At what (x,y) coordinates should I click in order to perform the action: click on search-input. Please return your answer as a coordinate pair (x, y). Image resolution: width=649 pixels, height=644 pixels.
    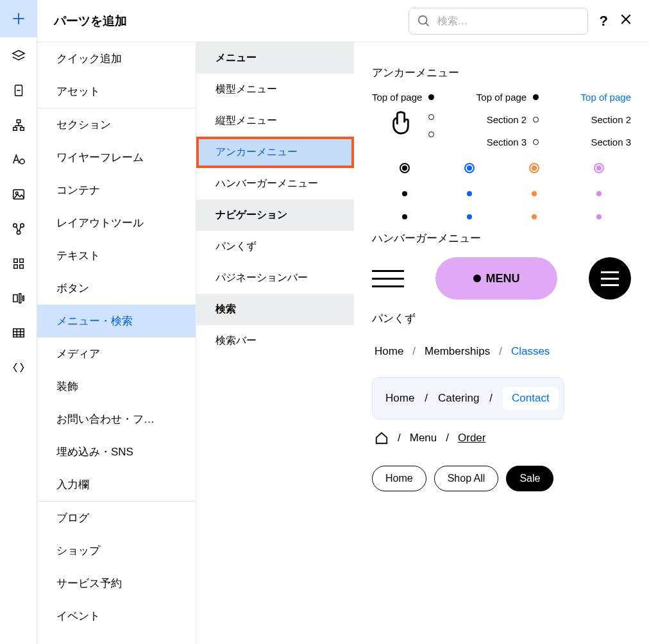
    Looking at the image, I should click on (509, 21).